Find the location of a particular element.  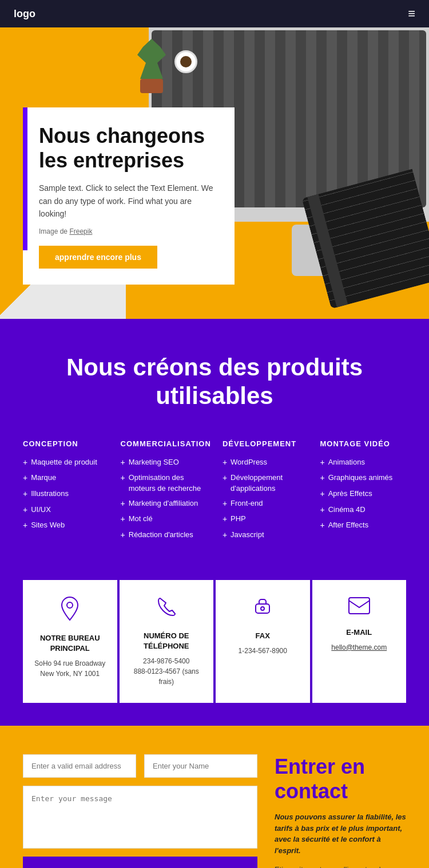

hero-subtitle: Sample text. Click to select the Text El… is located at coordinates (129, 201).